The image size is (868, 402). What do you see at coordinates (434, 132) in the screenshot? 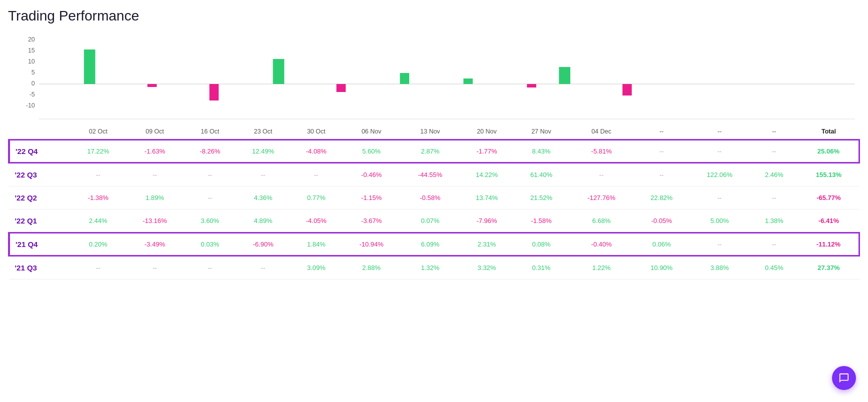
I see `header-row: 02 Oct 09 Oct 16 Oct 23 Oct 30 Oct 06 No…` at bounding box center [434, 132].